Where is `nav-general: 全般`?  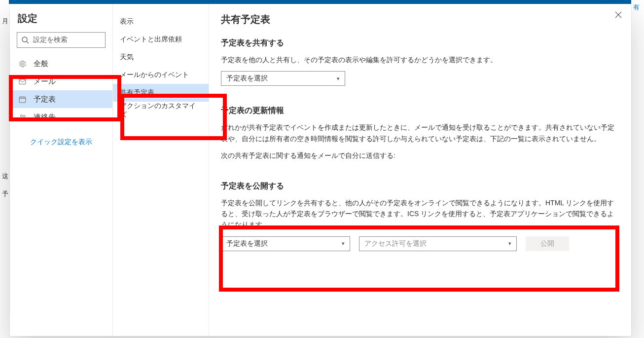
nav-general: 全般 is located at coordinates (61, 64).